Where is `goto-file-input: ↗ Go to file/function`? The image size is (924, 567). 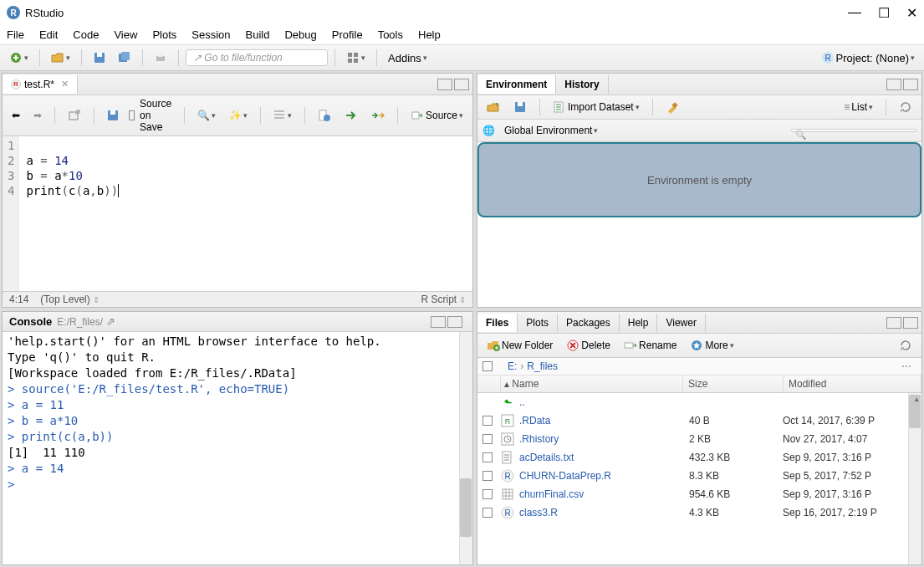
goto-file-input: ↗ Go to file/function is located at coordinates (257, 58).